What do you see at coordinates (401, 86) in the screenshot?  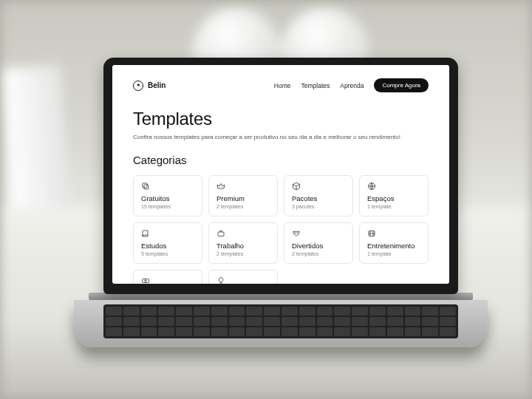 I see `cta-button: Compre Agora` at bounding box center [401, 86].